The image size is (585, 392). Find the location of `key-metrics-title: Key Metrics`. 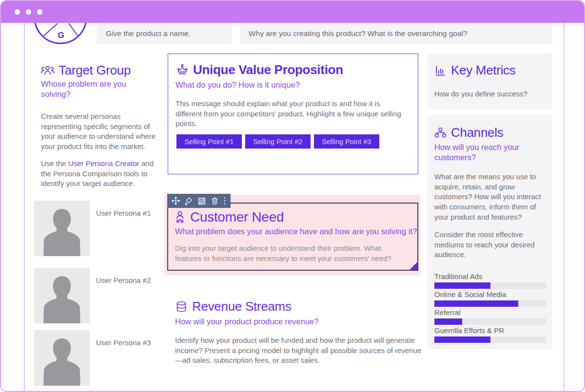

key-metrics-title: Key Metrics is located at coordinates (484, 70).